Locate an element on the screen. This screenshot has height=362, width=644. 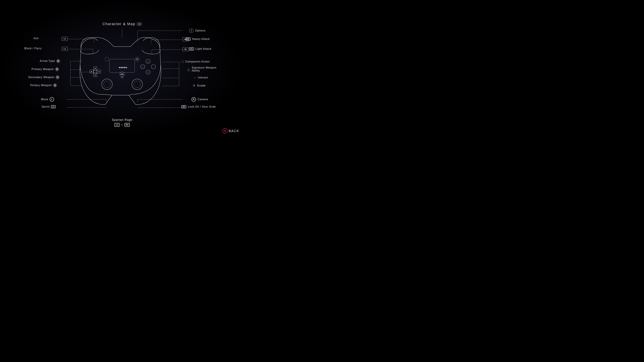
svg-text: R1 is located at coordinates (186, 49).